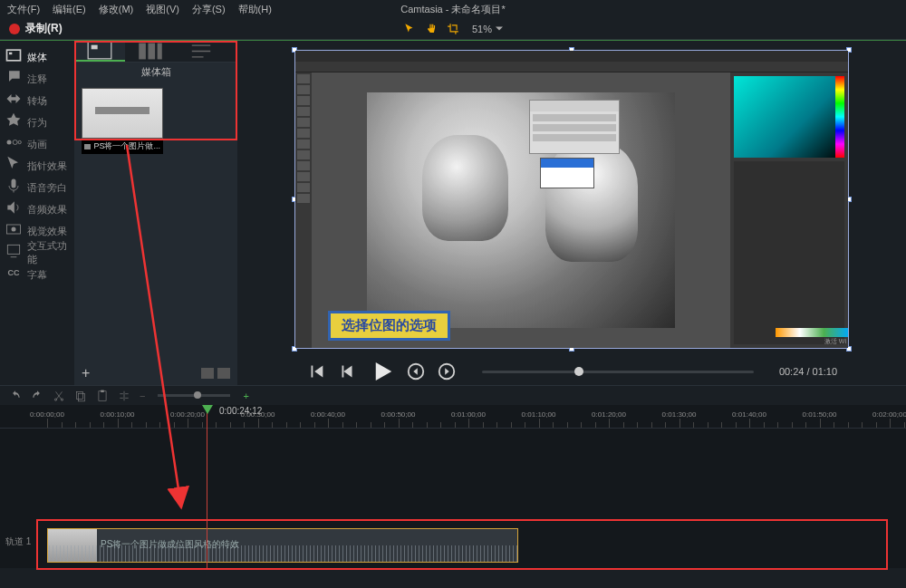  What do you see at coordinates (116, 9) in the screenshot?
I see `menu-modify: 修改(M)` at bounding box center [116, 9].